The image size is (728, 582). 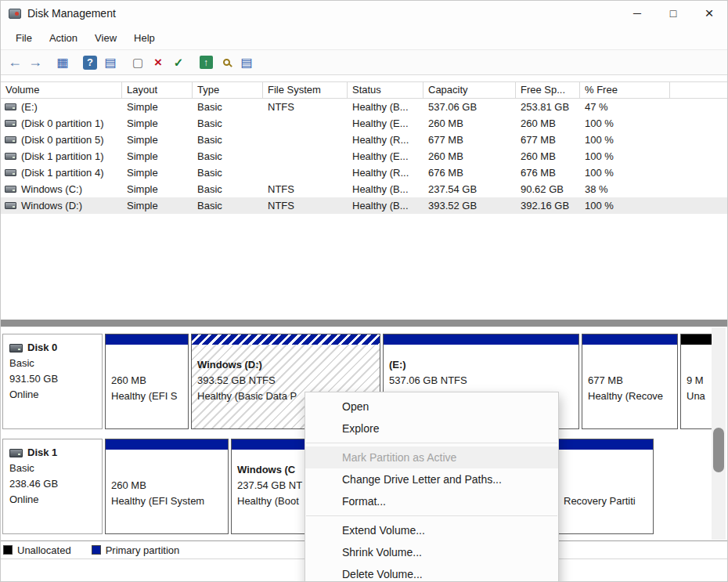 I want to click on disk-title: Disk 0, so click(x=53, y=348).